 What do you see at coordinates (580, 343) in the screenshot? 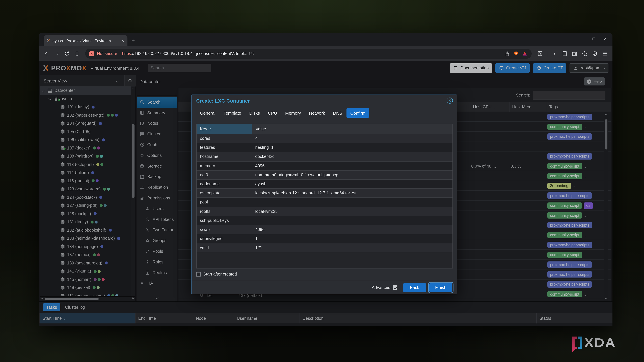
I see `xda-right-bracket-icon` at bounding box center [580, 343].